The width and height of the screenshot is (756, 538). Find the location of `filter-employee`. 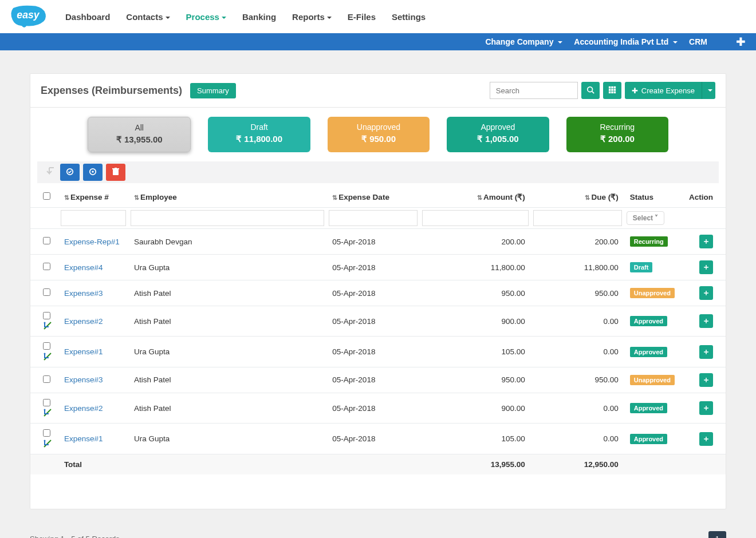

filter-employee is located at coordinates (227, 218).